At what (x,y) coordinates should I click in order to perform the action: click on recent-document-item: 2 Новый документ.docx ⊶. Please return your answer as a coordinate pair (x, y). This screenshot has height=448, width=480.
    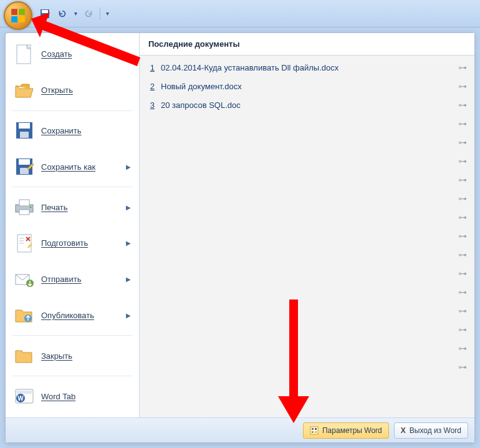
    Looking at the image, I should click on (307, 86).